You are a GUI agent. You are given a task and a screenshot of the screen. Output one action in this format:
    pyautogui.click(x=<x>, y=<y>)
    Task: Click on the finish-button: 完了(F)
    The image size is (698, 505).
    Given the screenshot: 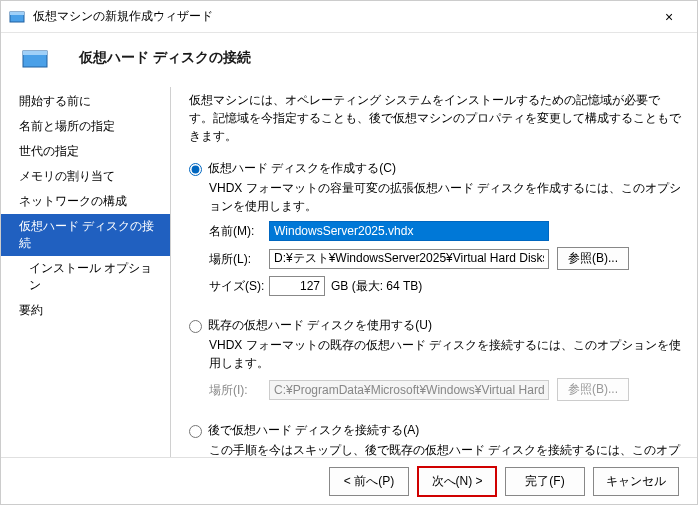 What is the action you would take?
    pyautogui.click(x=545, y=482)
    